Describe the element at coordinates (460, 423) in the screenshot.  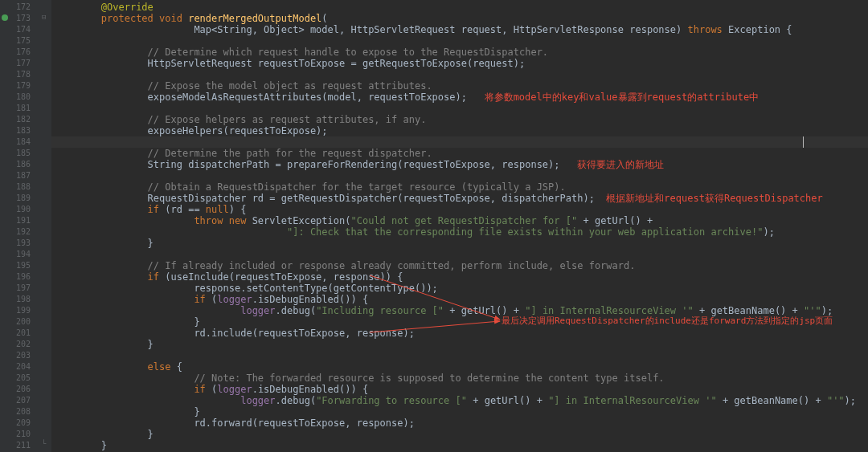
I see `code-line: rd.forward(requestToExpose, response);` at that location.